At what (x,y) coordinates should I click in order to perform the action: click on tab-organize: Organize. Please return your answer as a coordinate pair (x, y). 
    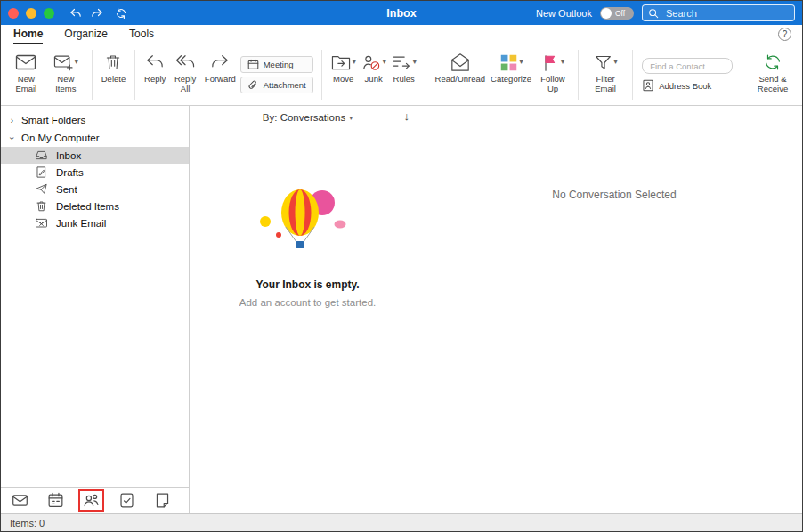
    Looking at the image, I should click on (85, 36).